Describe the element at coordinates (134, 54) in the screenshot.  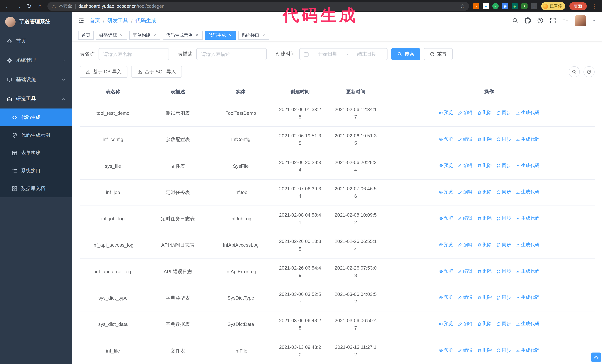
I see `table-name-input` at that location.